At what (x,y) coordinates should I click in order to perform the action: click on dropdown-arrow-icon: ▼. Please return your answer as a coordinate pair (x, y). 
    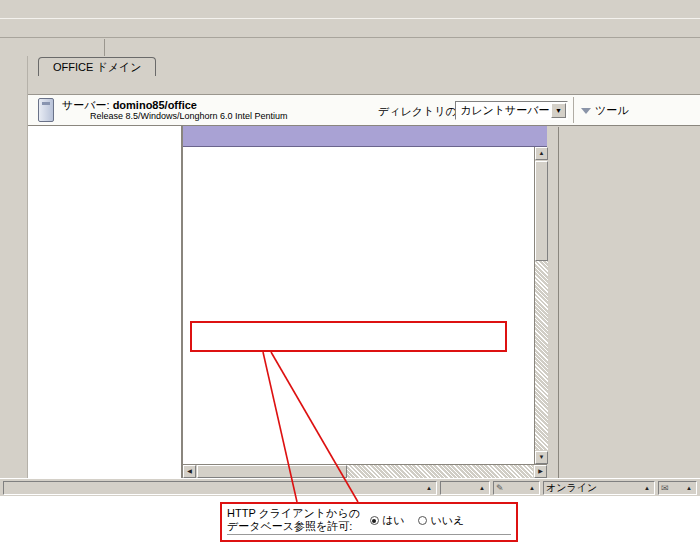
    Looking at the image, I should click on (558, 110).